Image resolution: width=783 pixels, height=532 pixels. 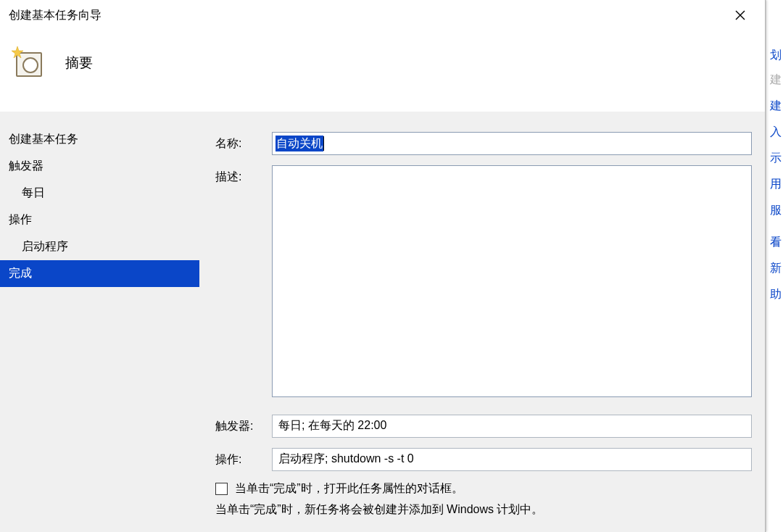 I want to click on close-button, so click(x=740, y=15).